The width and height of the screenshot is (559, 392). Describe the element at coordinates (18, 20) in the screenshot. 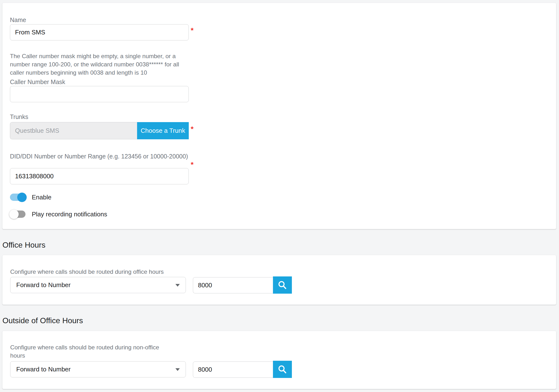

I see `name-label: Name` at that location.